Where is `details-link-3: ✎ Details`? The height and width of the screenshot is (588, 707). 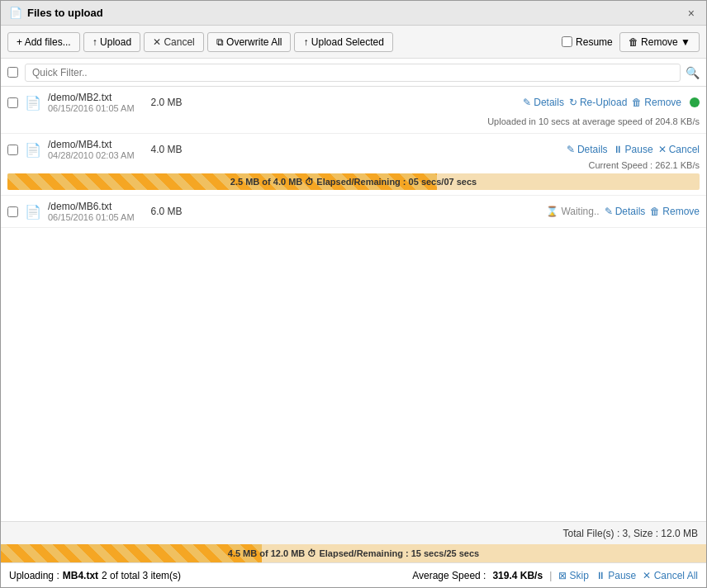 details-link-3: ✎ Details is located at coordinates (625, 211).